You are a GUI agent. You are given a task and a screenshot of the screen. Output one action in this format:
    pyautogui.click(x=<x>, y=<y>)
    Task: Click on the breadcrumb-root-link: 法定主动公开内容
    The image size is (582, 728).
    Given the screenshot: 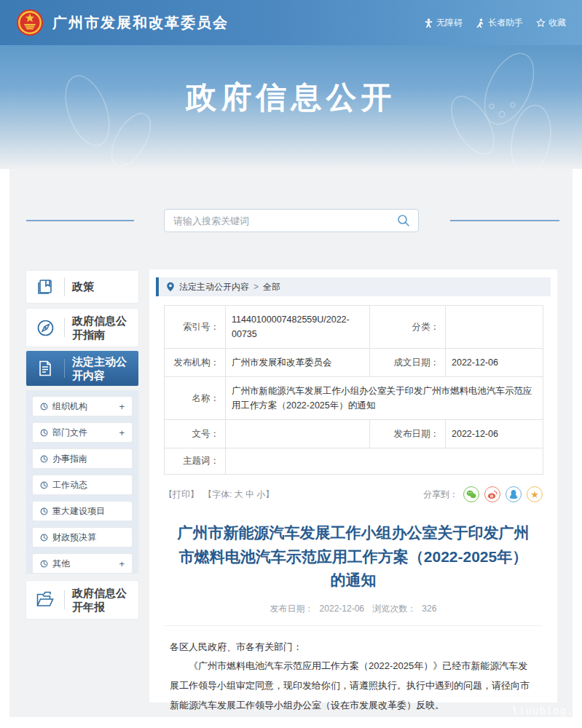 What is the action you would take?
    pyautogui.click(x=214, y=287)
    